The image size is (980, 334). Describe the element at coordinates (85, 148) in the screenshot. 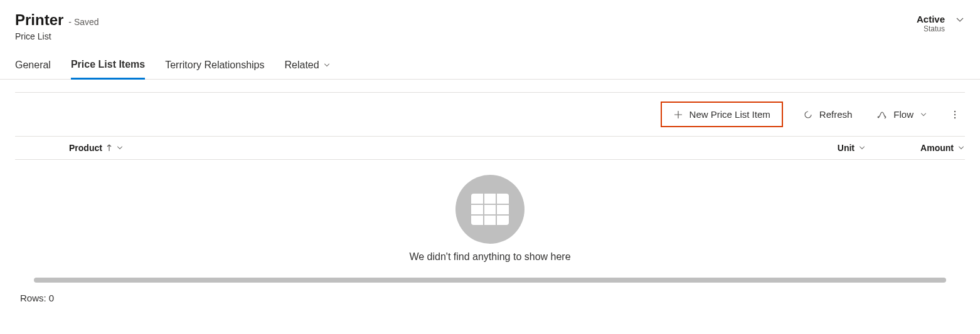

I see `column-label: Product` at that location.